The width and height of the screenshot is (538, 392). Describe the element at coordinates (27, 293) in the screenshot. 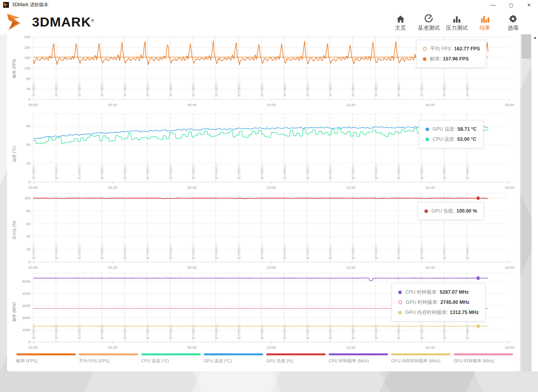

I see `svg-text: 4000` at that location.